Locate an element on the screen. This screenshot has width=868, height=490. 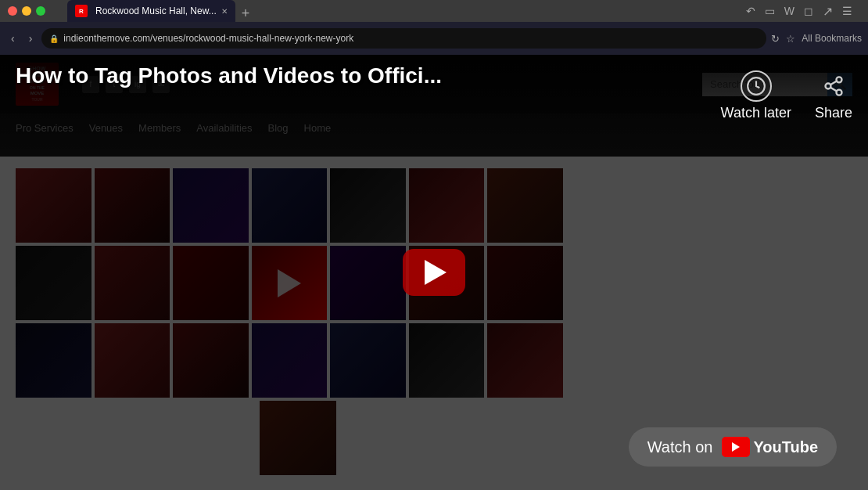
nav-bar: ‹ › 🔒 indieonthemove.com/venues/rockwood… is located at coordinates (434, 38).